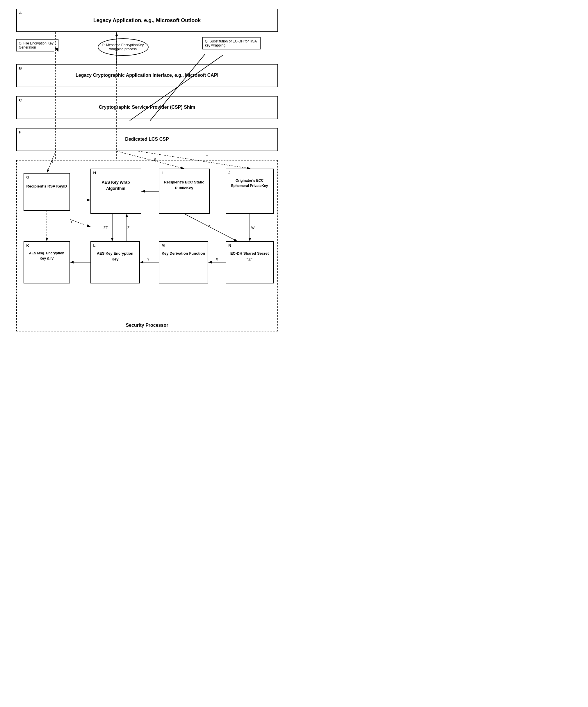  I want to click on box-F-label: F, so click(20, 132).